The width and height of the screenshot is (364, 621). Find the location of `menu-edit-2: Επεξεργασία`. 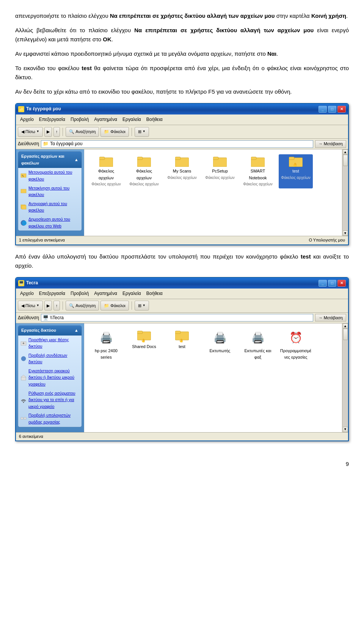

menu-edit-2: Επεξεργασία is located at coordinates (52, 293).